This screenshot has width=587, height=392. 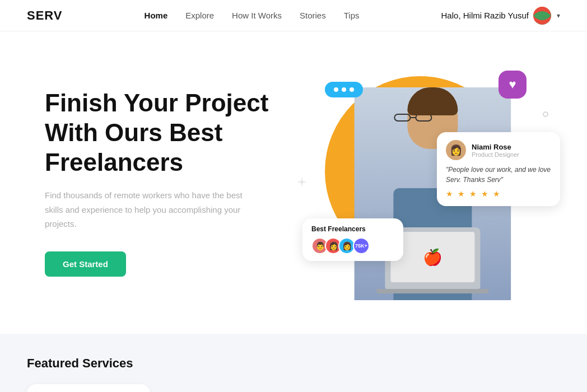 What do you see at coordinates (353, 246) in the screenshot?
I see `freelancer-avatars: 👨 👩 👩 75K+` at bounding box center [353, 246].